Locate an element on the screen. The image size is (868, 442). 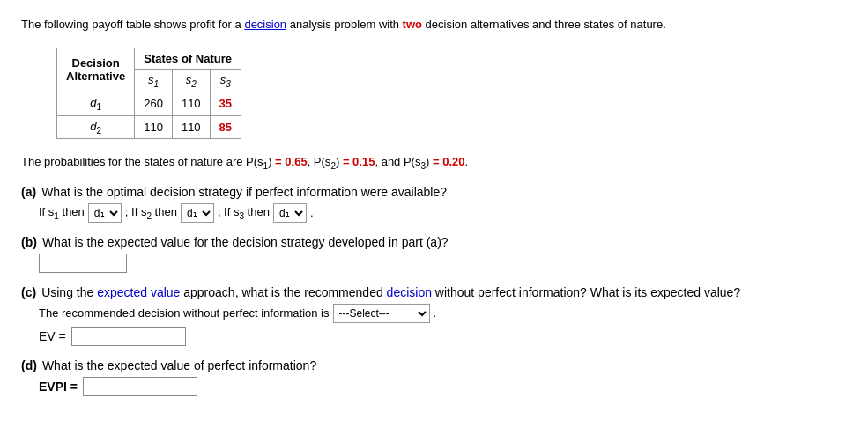
part-d-section: (d) What is the expected value of perfec… is located at coordinates (434, 377).